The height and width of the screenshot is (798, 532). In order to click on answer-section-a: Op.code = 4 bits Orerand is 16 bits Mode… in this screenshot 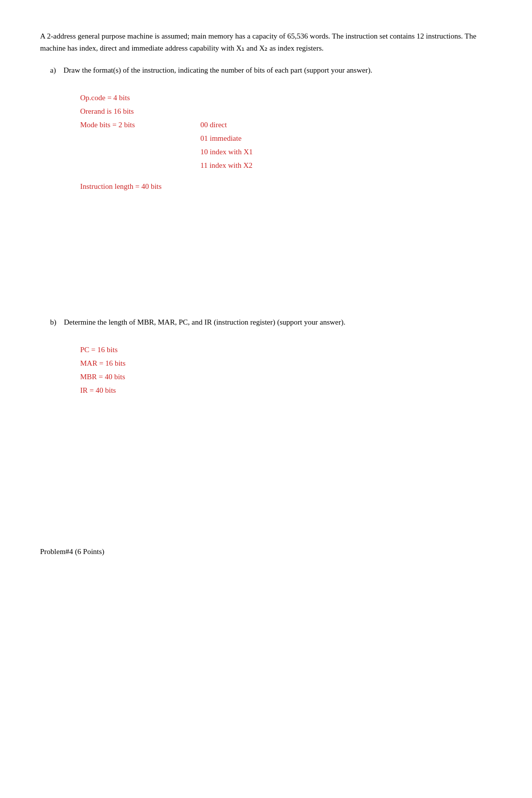, I will do `click(286, 141)`.